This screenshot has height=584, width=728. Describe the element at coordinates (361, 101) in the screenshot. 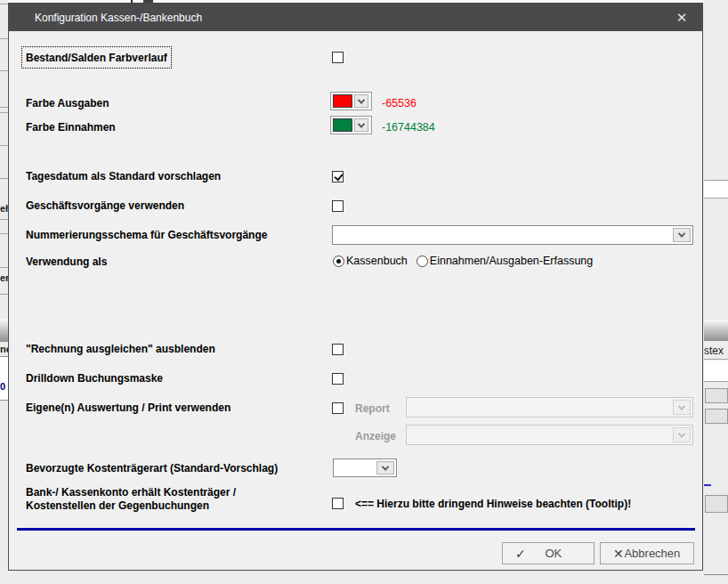

I see `expenses-color-dropdown-button` at that location.